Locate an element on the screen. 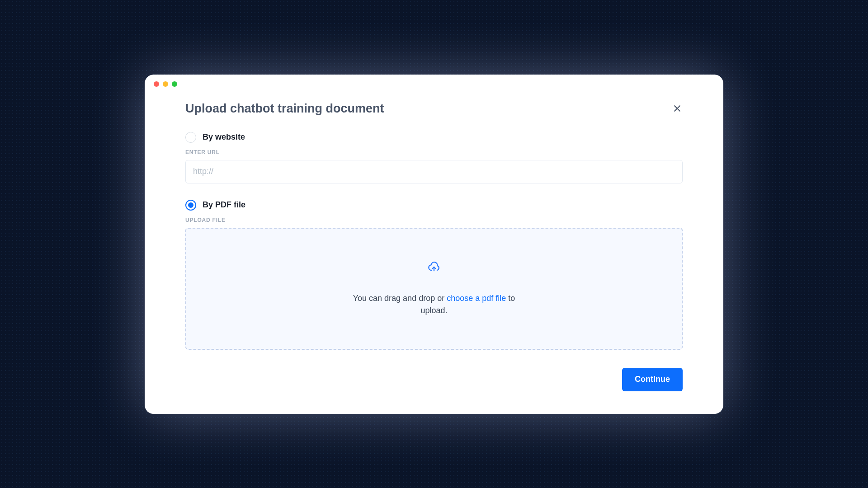  modal-header: Upload chatbot training document is located at coordinates (434, 108).